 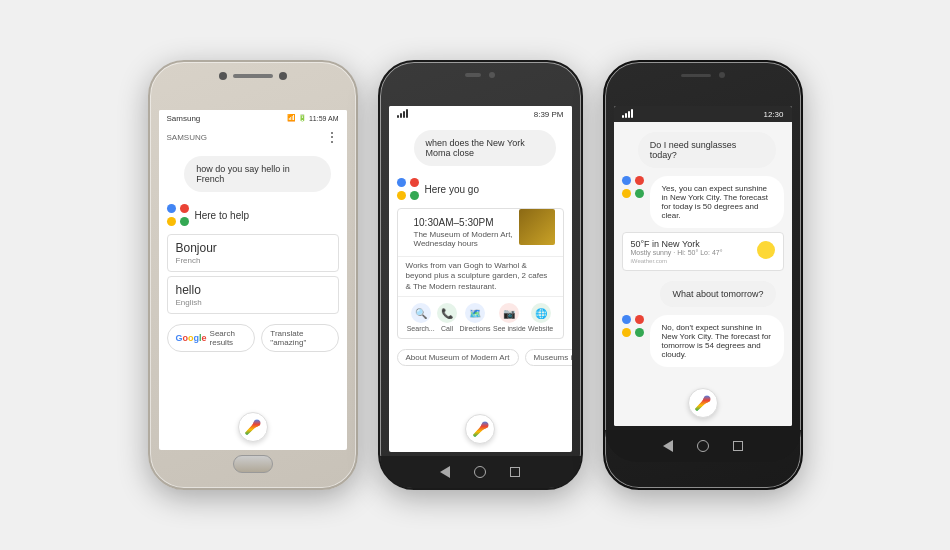 What do you see at coordinates (703, 446) in the screenshot?
I see `pixel-nav-bar` at bounding box center [703, 446].